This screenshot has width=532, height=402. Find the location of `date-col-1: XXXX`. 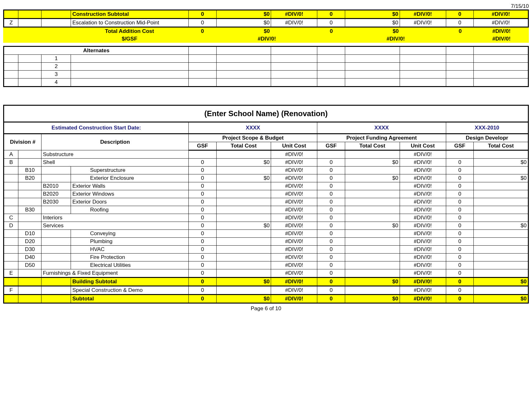

date-col-1: XXXX is located at coordinates (253, 128).